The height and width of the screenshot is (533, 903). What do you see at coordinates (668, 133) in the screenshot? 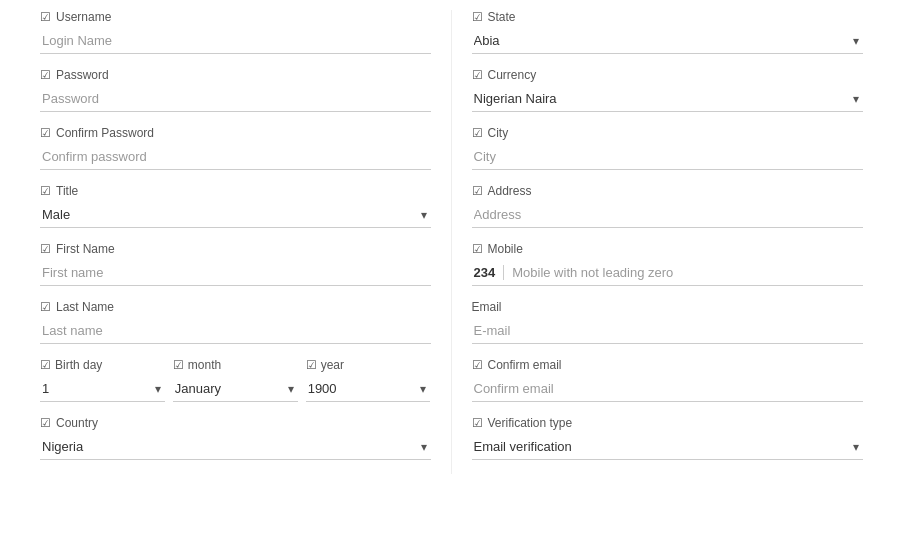
I see `city-label: ☑ City` at bounding box center [668, 133].